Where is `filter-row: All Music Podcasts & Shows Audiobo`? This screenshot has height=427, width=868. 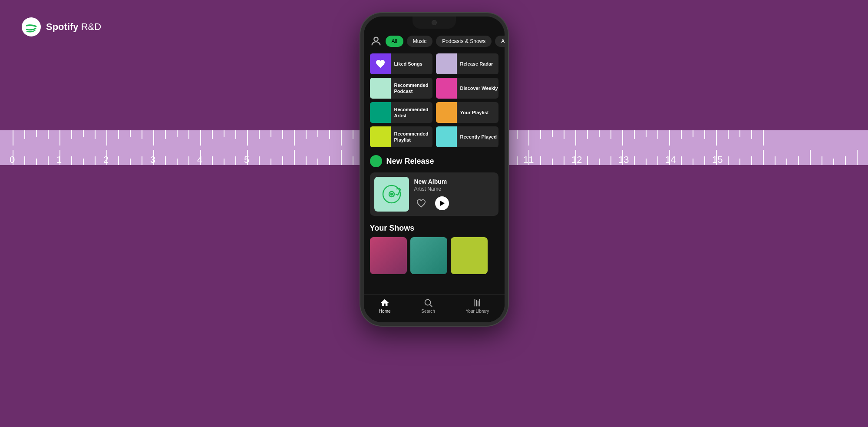
filter-row: All Music Podcasts & Shows Audiobo is located at coordinates (434, 41).